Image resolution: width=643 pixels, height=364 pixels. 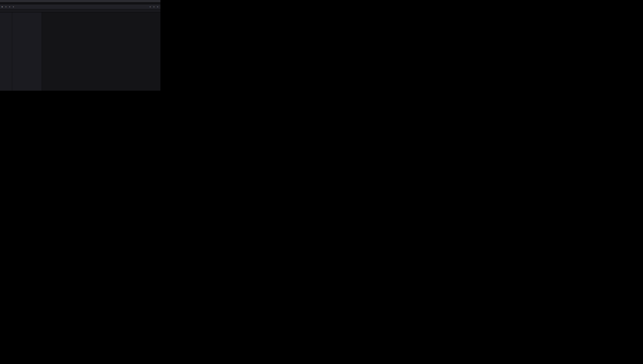 I want to click on window-title-bar, so click(x=80, y=1).